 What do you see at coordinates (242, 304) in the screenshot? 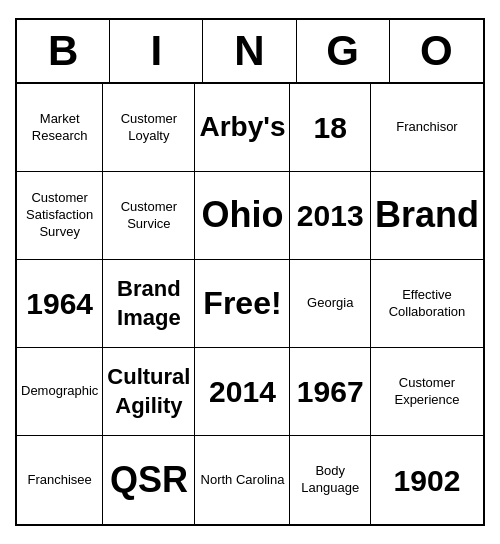
I see `bingo-cell-12: Free!` at bounding box center [242, 304].